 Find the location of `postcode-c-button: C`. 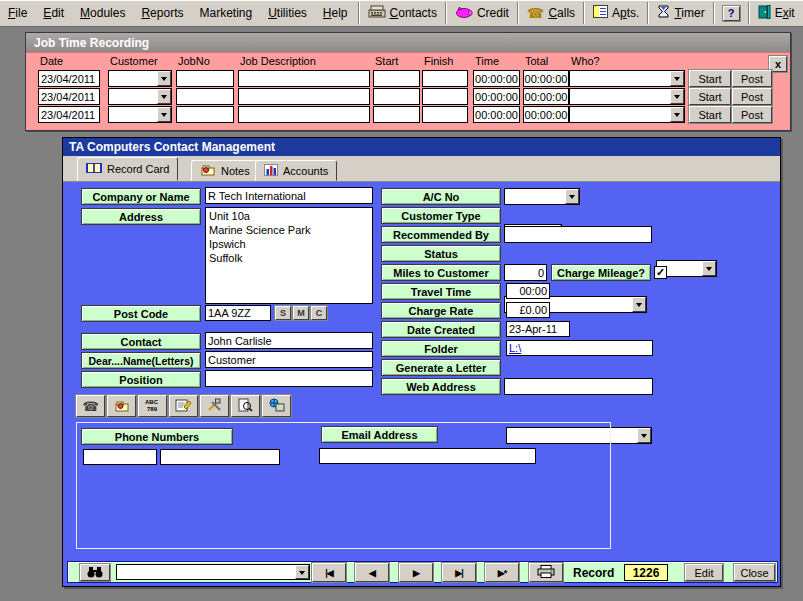

postcode-c-button: C is located at coordinates (319, 313).